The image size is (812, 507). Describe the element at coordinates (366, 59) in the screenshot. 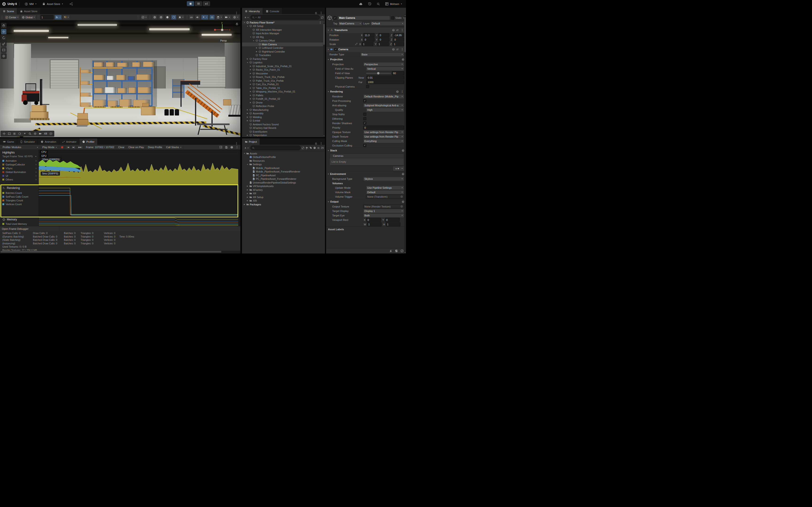

I see `section-header-projection: ▼Projection` at that location.